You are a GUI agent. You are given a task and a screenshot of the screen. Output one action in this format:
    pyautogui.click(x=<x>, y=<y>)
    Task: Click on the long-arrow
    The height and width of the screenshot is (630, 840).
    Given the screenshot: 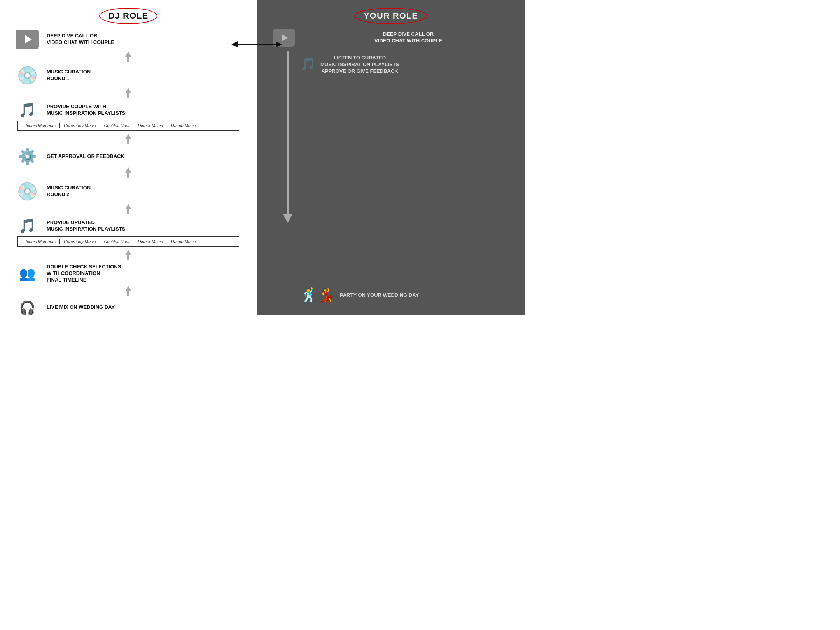 What is the action you would take?
    pyautogui.click(x=288, y=179)
    